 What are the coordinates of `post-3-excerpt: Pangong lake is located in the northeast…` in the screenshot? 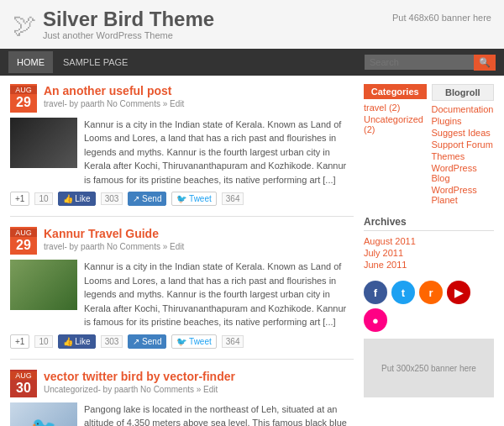 It's located at (218, 414).